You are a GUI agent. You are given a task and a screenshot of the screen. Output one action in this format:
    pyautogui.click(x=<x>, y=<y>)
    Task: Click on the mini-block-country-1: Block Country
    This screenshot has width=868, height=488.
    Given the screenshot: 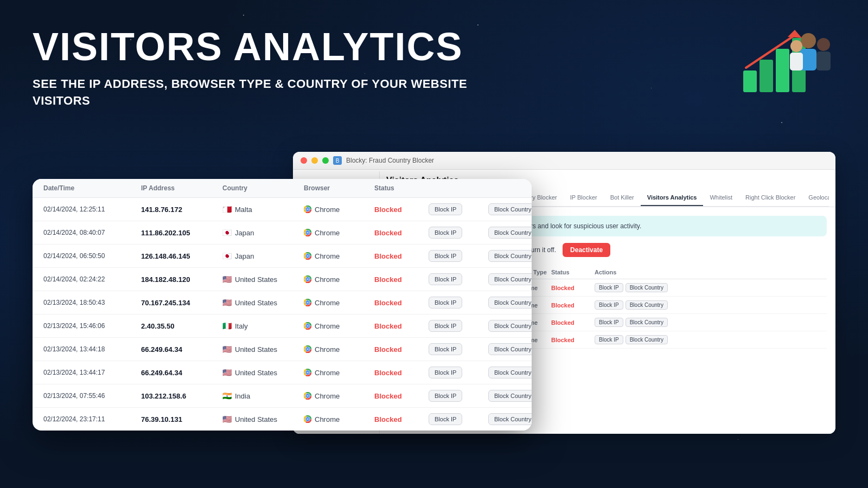 What is the action you would take?
    pyautogui.click(x=647, y=287)
    